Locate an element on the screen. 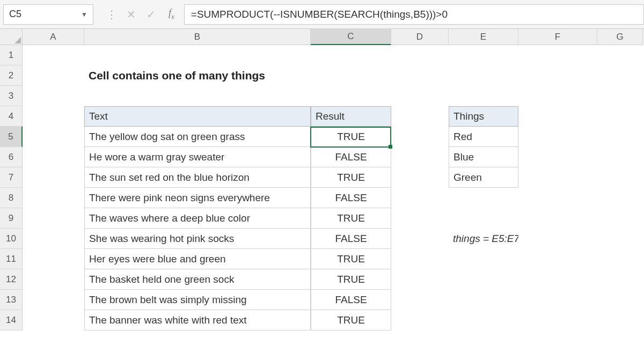  dropdown-icon: ▼ is located at coordinates (84, 14).